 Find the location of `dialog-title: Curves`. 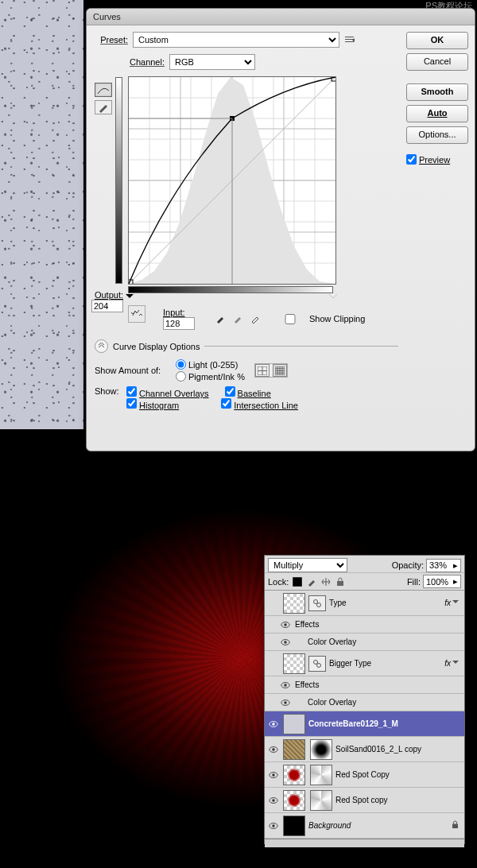

dialog-title: Curves is located at coordinates (281, 17).